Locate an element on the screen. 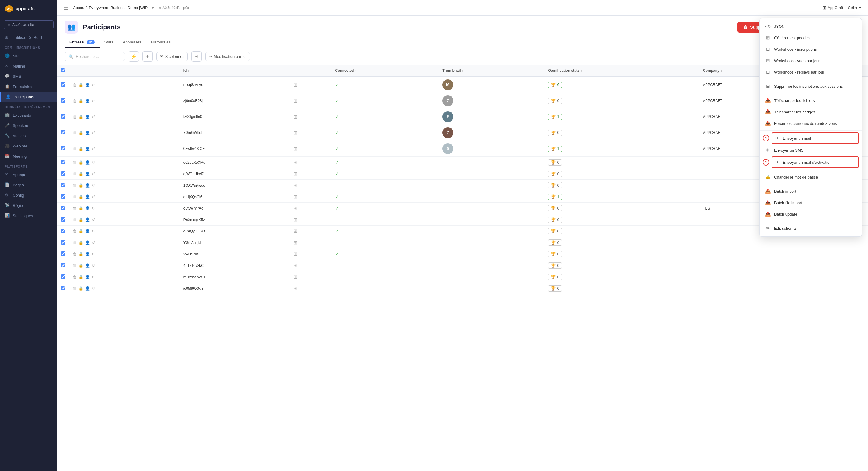 The width and height of the screenshot is (868, 471). tab-anomalies: Anomalies is located at coordinates (132, 42).